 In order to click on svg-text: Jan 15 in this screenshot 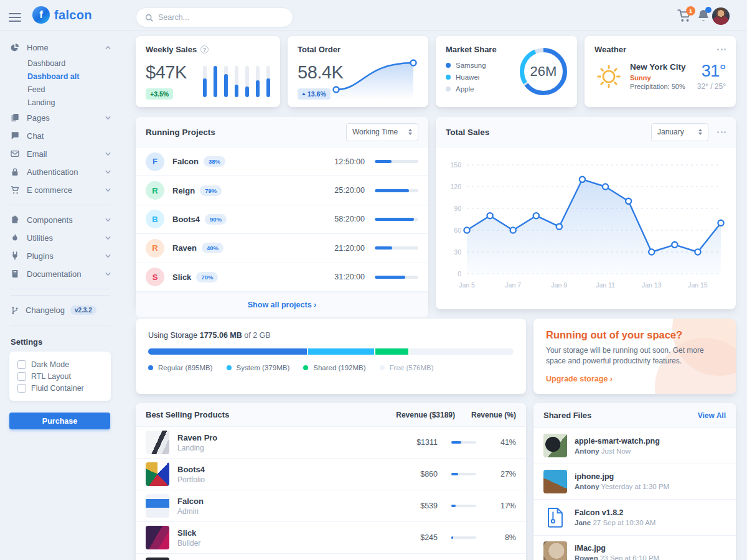, I will do `click(698, 285)`.